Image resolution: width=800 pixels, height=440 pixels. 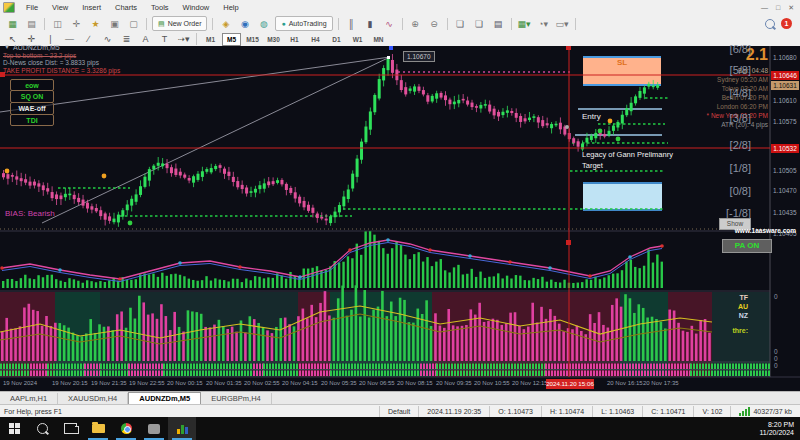 What do you see at coordinates (336, 40) in the screenshot?
I see `timeframe-d1: D1` at bounding box center [336, 40].